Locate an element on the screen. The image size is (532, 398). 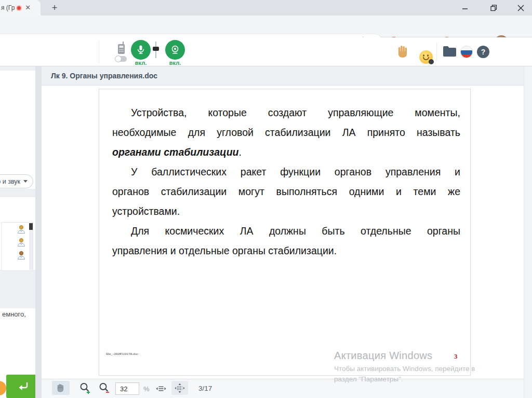
chat-send-button is located at coordinates (23, 386).